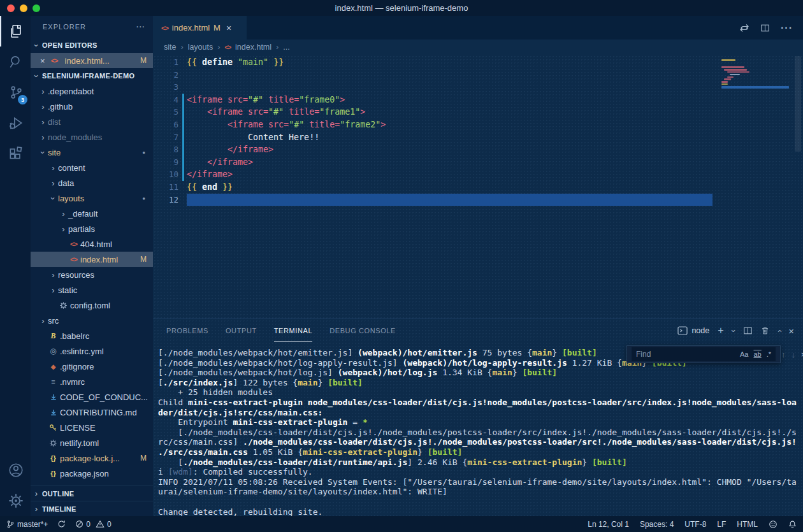  I want to click on tree-item-static: ›static, so click(92, 290).